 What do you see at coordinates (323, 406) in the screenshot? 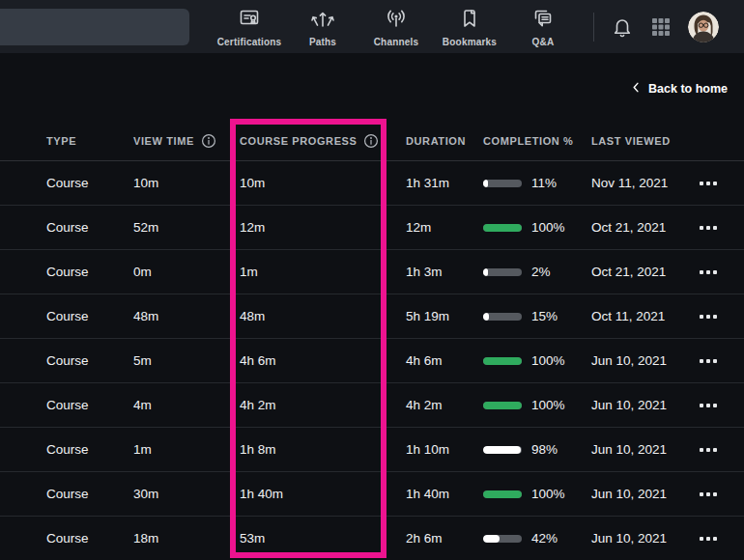
I see `cell-course-progress: 4h 2m` at bounding box center [323, 406].